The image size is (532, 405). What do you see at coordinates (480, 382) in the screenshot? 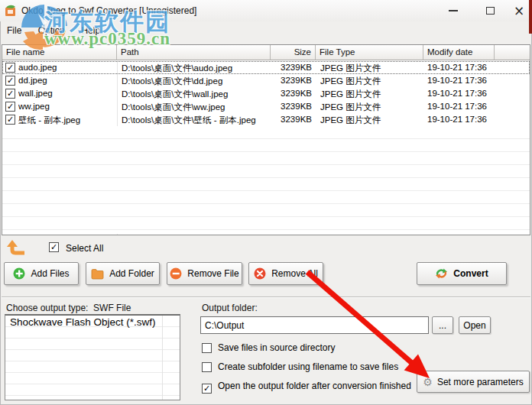
I see `set-more-parameters-label: Set more parameters` at bounding box center [480, 382].